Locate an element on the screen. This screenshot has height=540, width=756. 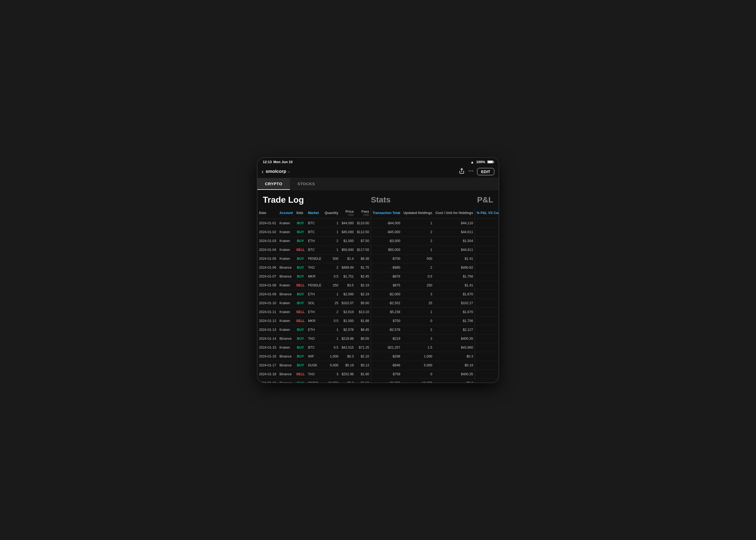
nav-title: smolcorp ⌄ is located at coordinates (278, 172).